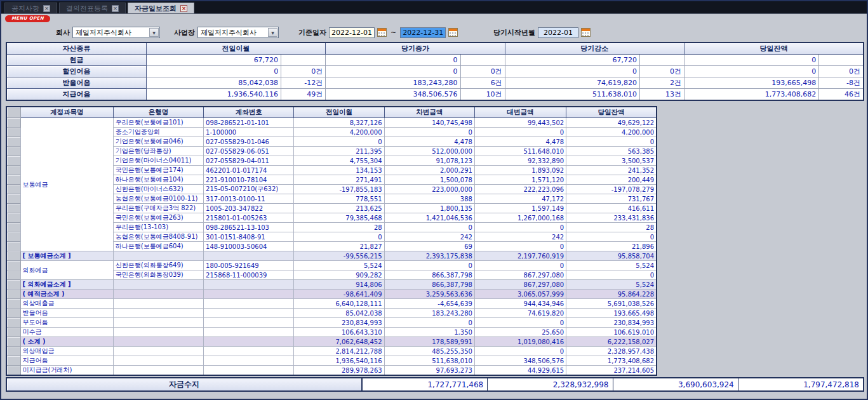  Describe the element at coordinates (520, 371) in the screenshot. I see `credit-cell: 44,929,615` at that location.